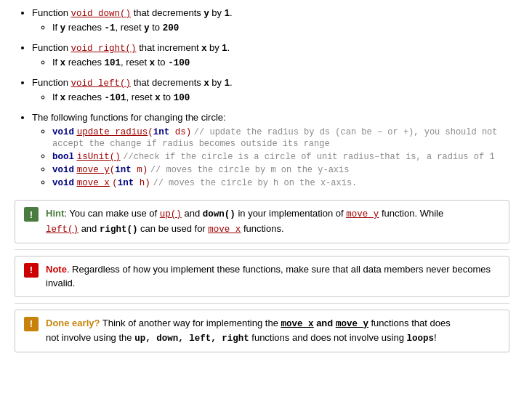 Image resolution: width=524 pixels, height=420 pixels. Describe the element at coordinates (182, 98) in the screenshot. I see `val-left-2: 100` at that location.